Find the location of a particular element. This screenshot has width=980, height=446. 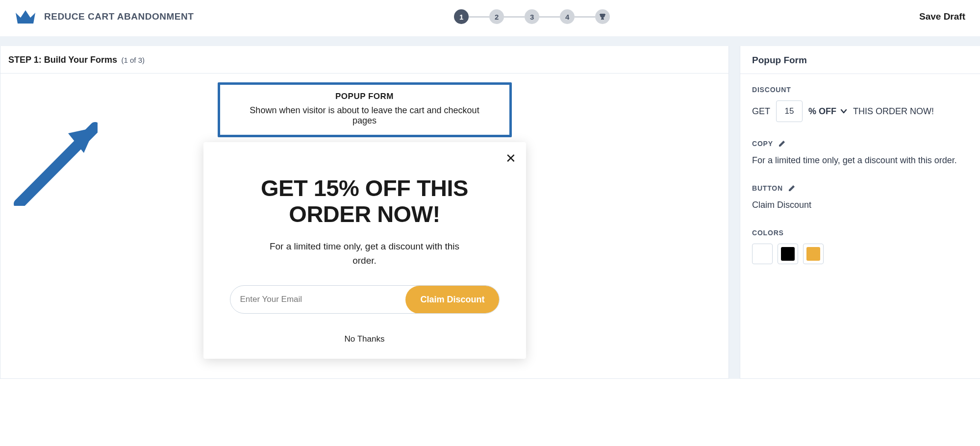

step-2: 2 is located at coordinates (497, 17).